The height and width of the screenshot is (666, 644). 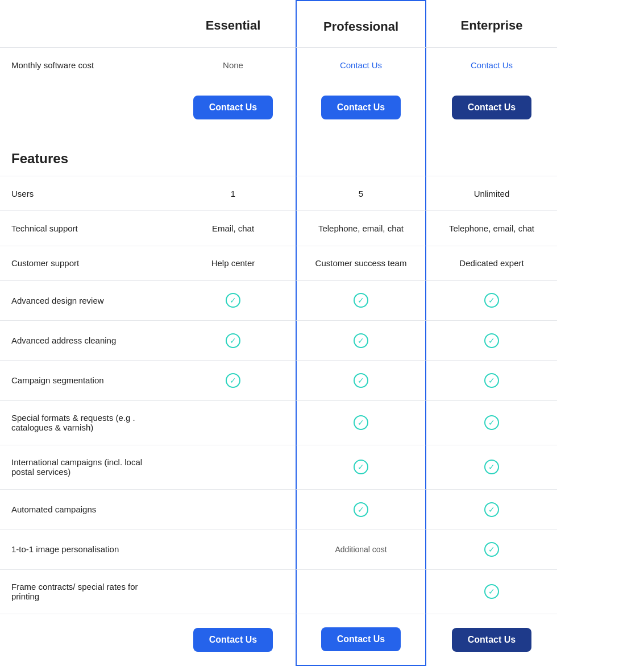 What do you see at coordinates (233, 380) in the screenshot?
I see `essential-campaign-segmentation: ✓` at bounding box center [233, 380].